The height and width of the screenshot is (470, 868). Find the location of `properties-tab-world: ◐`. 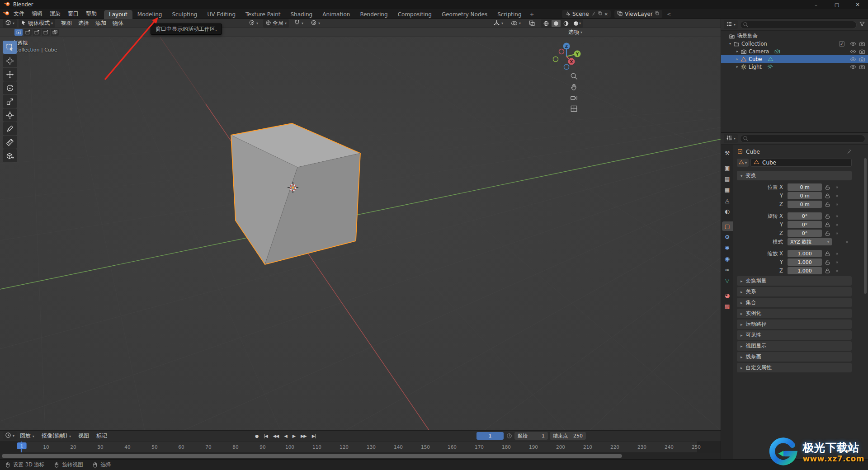

properties-tab-world: ◐ is located at coordinates (727, 212).